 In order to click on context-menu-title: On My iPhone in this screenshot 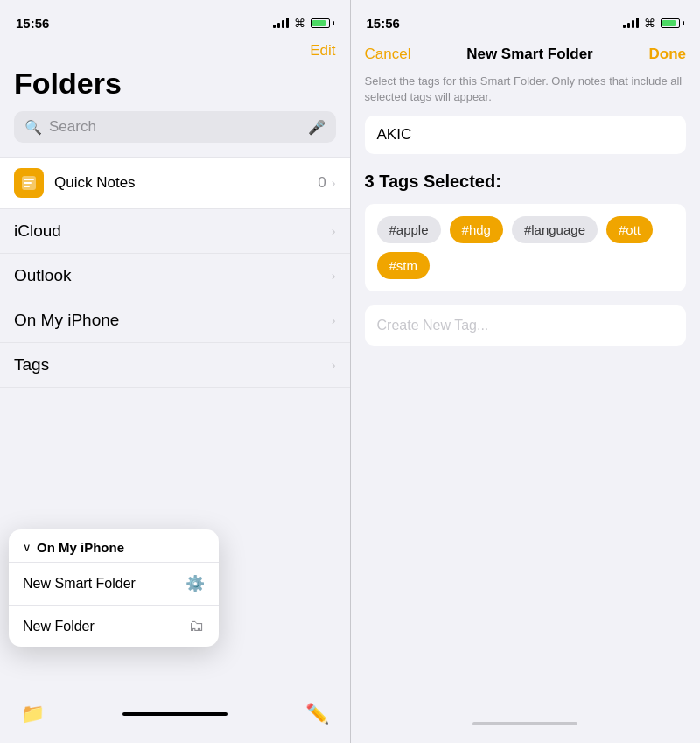, I will do `click(80, 548)`.